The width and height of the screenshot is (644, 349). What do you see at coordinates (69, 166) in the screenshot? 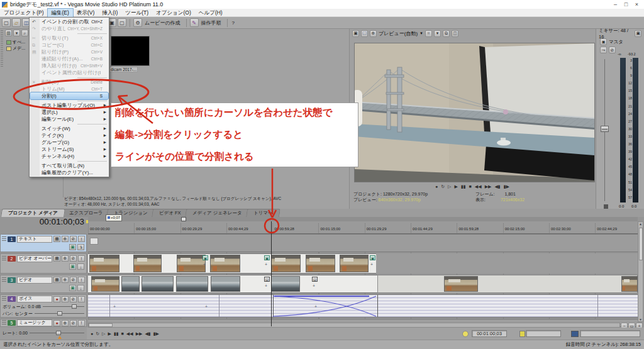
I see `edit-menu-item: すべて取り消し(N)` at bounding box center [69, 166].